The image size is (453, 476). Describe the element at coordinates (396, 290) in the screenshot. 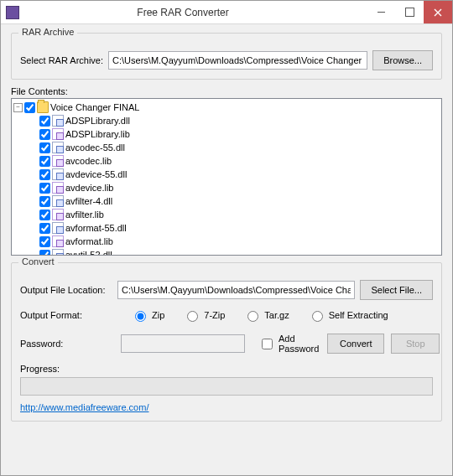

I see `select-file-button: Select File...` at that location.